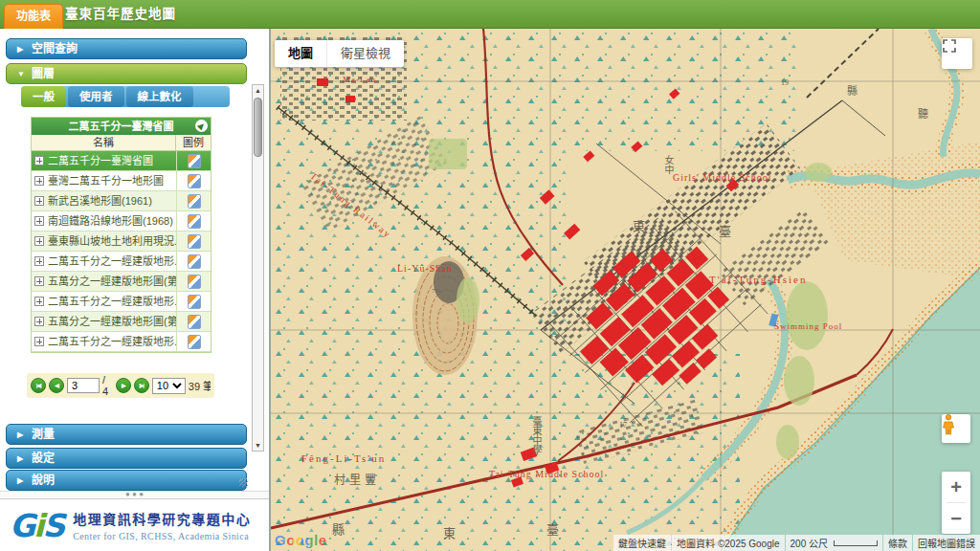 The height and width of the screenshot is (551, 980). Describe the element at coordinates (258, 127) in the screenshot. I see `scrollbar-thumb` at that location.